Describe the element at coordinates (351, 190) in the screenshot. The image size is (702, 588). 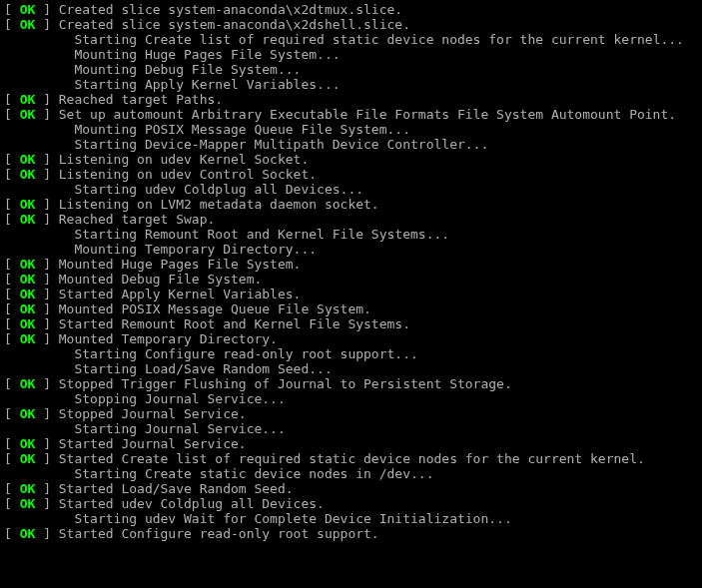
I see `boot-log-line: Starting udev Coldplug all Devices...` at that location.